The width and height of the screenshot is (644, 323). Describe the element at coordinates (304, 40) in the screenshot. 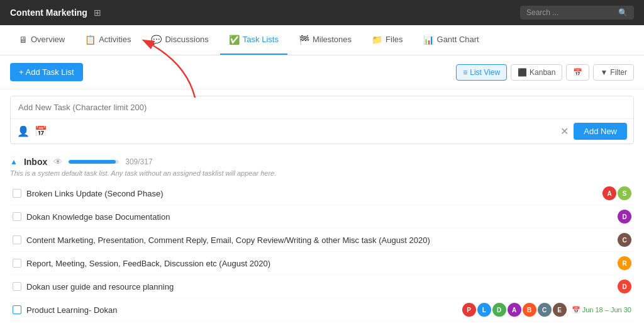

I see `milestones-icon: 🏁` at that location.